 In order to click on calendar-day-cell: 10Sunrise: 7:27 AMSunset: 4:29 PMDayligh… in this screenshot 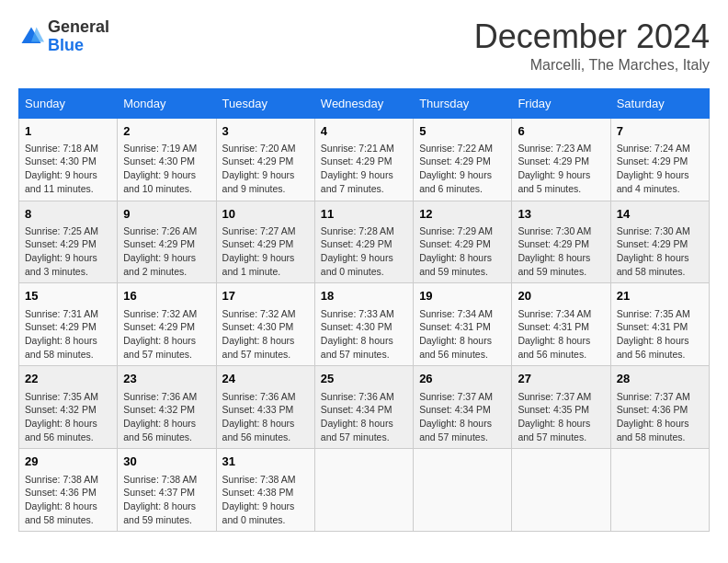, I will do `click(265, 242)`.